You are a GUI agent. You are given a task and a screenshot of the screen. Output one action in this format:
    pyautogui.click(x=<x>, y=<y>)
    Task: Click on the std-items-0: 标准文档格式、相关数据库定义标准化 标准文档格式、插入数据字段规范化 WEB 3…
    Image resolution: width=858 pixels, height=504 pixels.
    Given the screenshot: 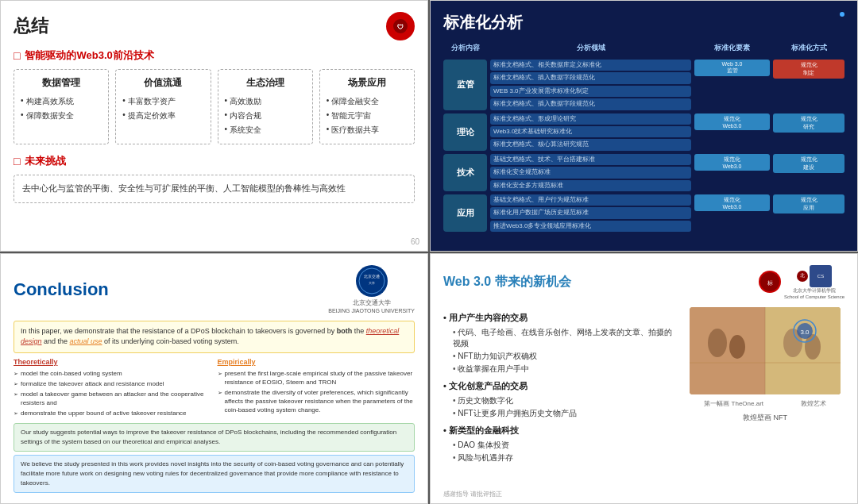 What is the action you would take?
    pyautogui.click(x=591, y=85)
    